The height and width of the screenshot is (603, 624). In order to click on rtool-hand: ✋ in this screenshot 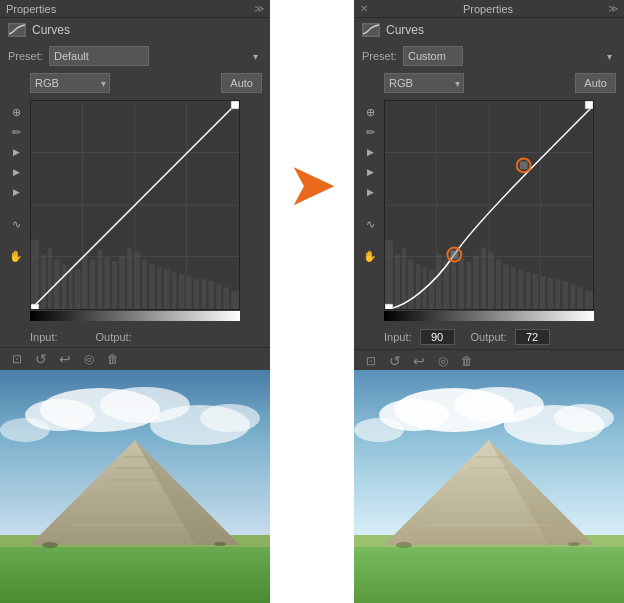, I will do `click(370, 256)`.